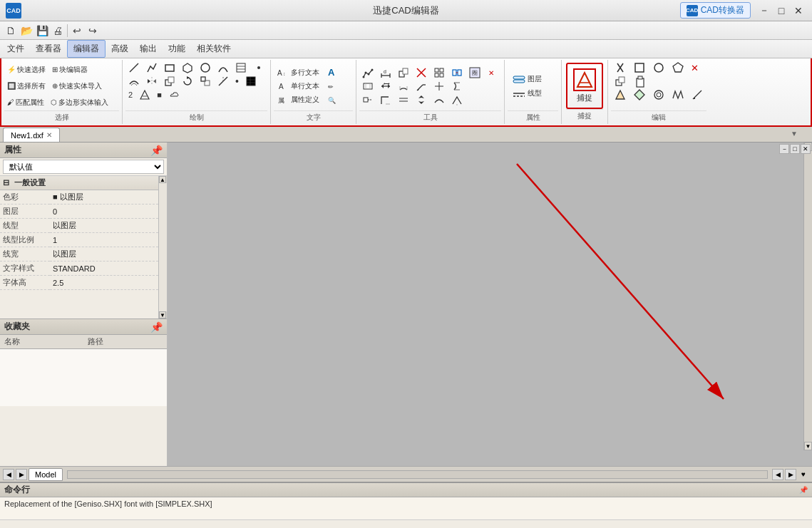 This screenshot has height=528, width=812. I want to click on ordinate-btn, so click(457, 86).